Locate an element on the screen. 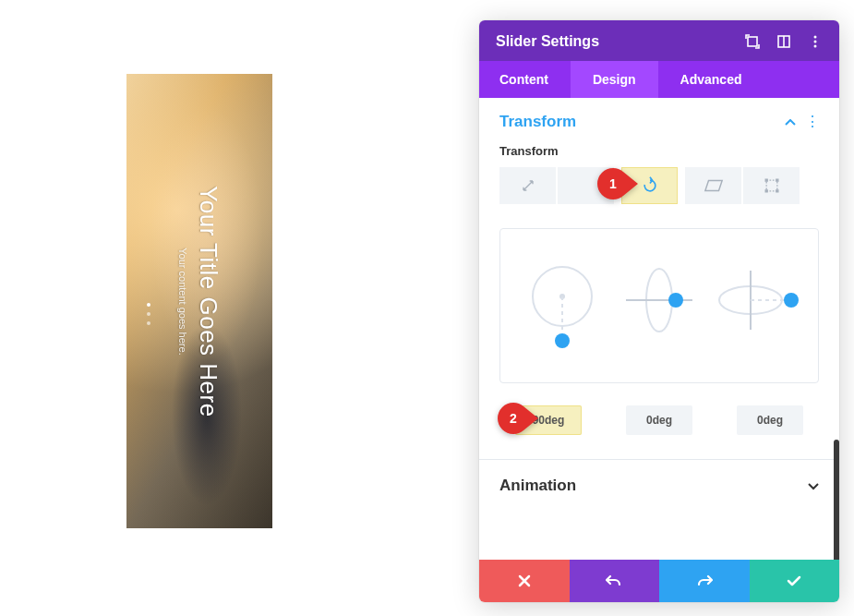  tab-design: Design is located at coordinates (615, 79).